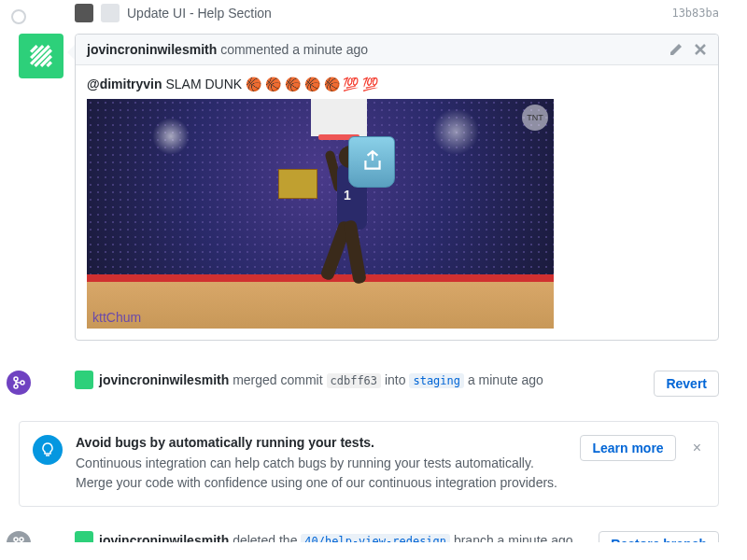 This screenshot has height=560, width=747. Describe the element at coordinates (331, 49) in the screenshot. I see `comment-time: a minute ago` at that location.